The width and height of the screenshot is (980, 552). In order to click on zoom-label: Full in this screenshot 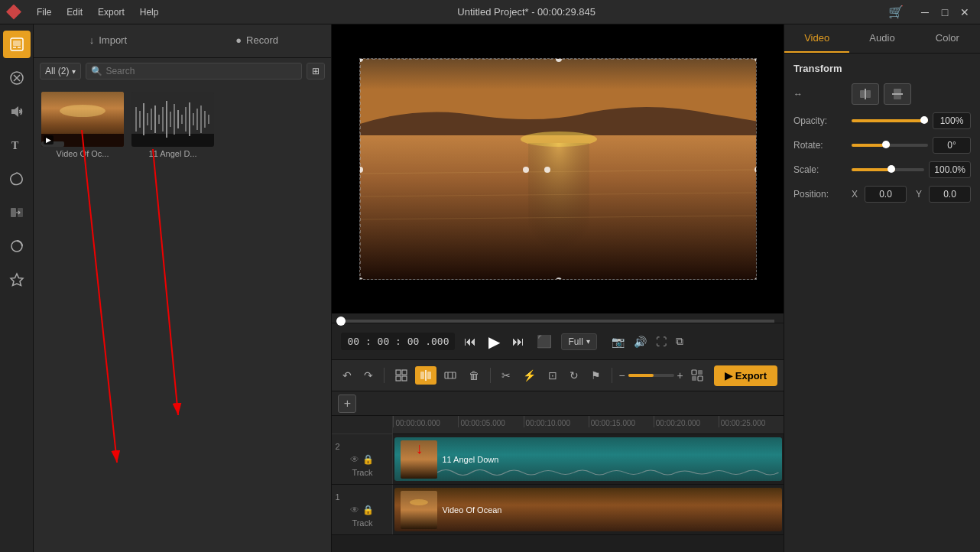, I will do `click(575, 342)`.